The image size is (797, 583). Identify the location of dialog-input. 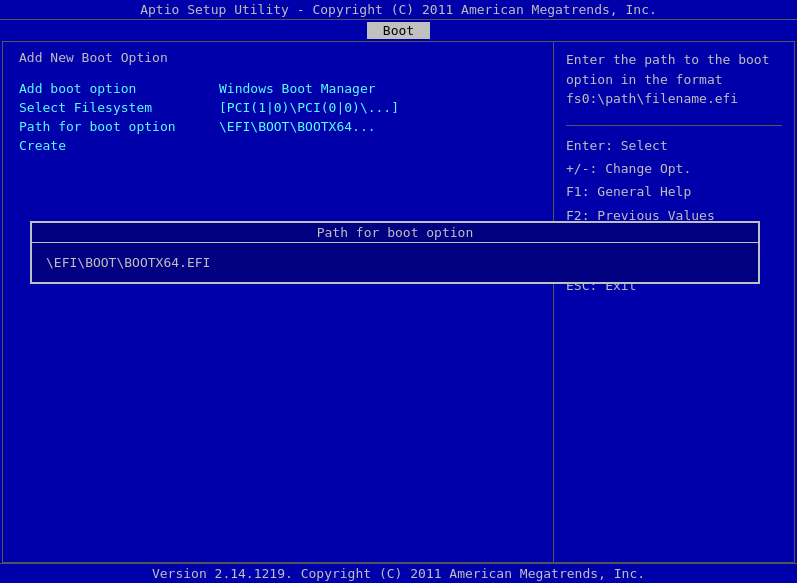
(395, 262).